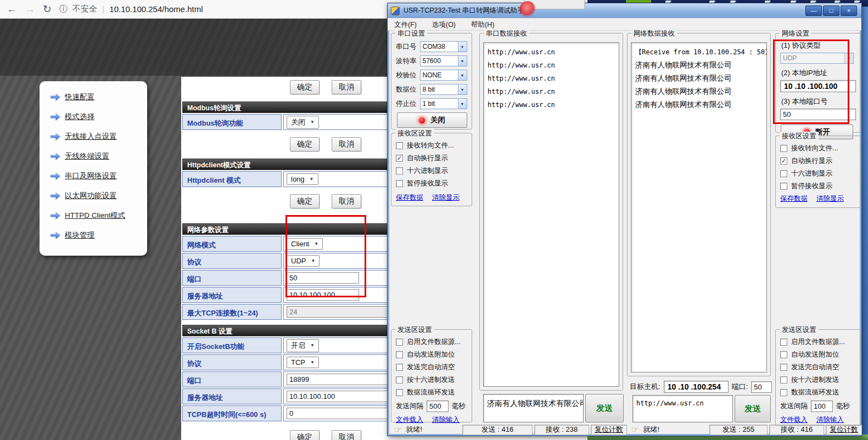 The image size is (868, 440). What do you see at coordinates (12, 9) in the screenshot?
I see `back-icon: ←` at bounding box center [12, 9].